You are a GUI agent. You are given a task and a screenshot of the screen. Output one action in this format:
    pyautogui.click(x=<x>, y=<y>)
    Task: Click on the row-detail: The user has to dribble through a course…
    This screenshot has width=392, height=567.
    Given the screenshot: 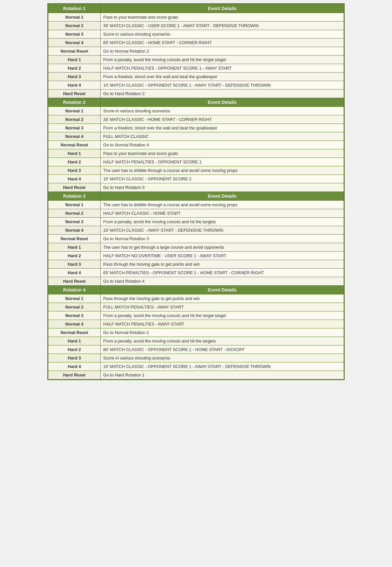 What is the action you would take?
    pyautogui.click(x=222, y=171)
    